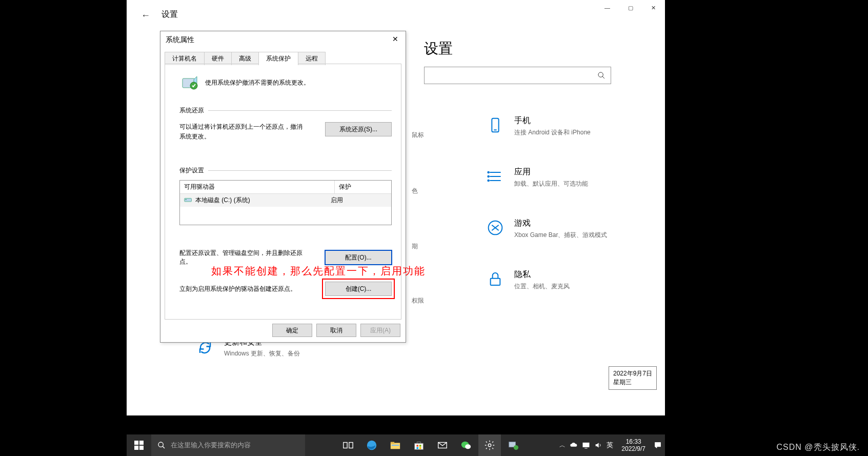 This screenshot has width=868, height=456. What do you see at coordinates (418, 301) in the screenshot?
I see `fragment-text: 权限` at bounding box center [418, 301].